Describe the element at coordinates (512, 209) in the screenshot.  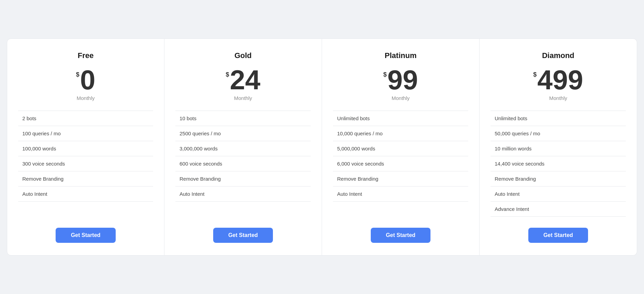
I see `feature-label: Advance Intent` at that location.